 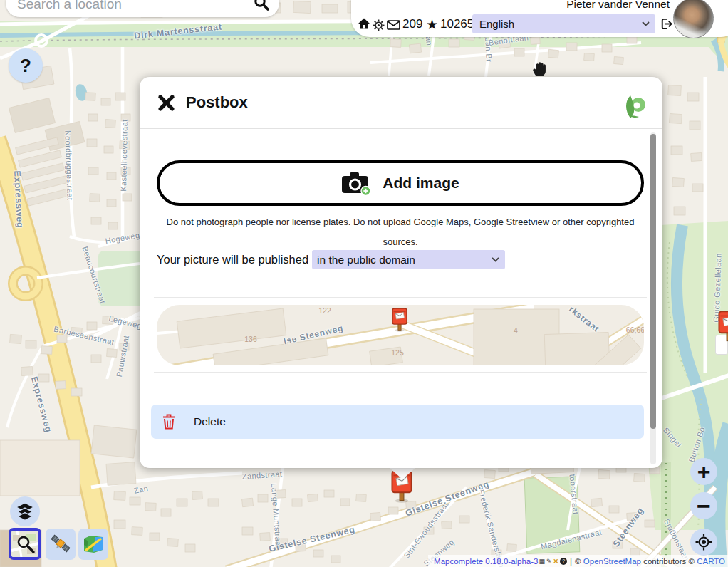 I want to click on license-prefix: Your picture will be published, so click(x=232, y=259).